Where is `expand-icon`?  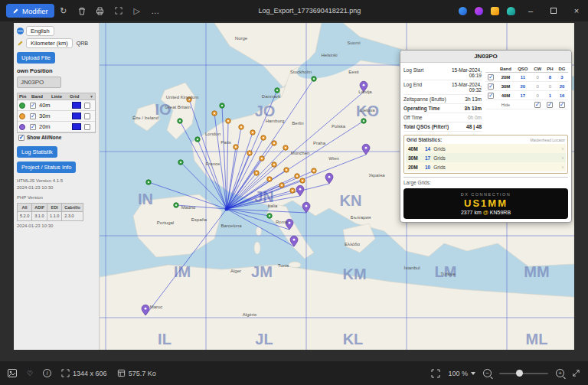
expand-icon is located at coordinates (576, 374).